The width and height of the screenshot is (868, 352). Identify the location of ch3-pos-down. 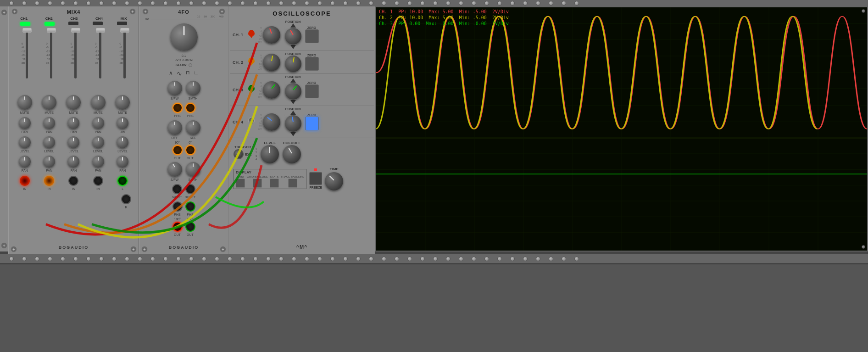
(293, 102).